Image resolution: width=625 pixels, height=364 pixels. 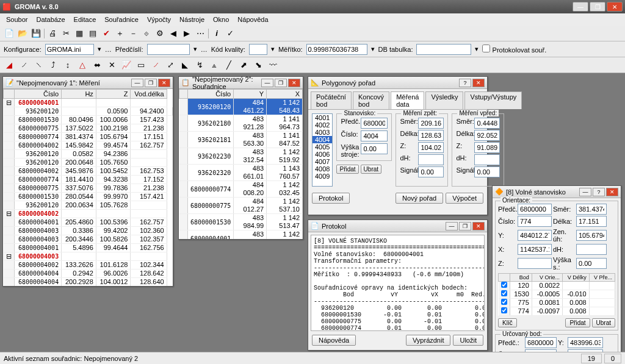 What do you see at coordinates (331, 100) in the screenshot?
I see `tab-0: Počáteční bod` at bounding box center [331, 100].